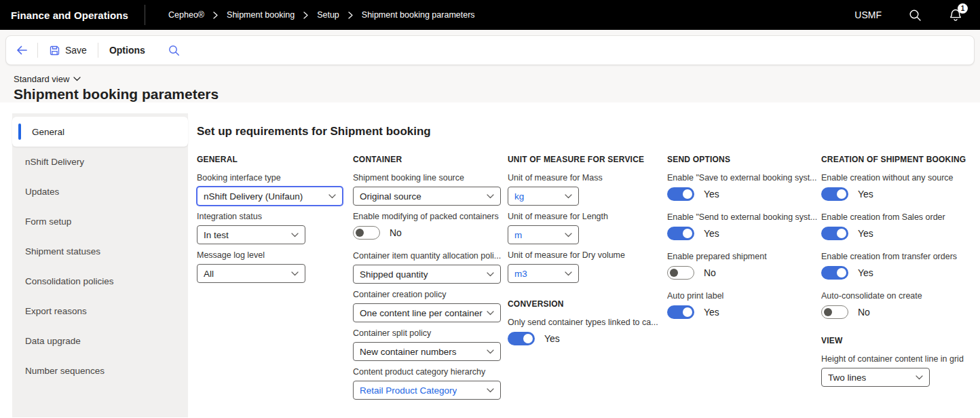 The height and width of the screenshot is (418, 980). What do you see at coordinates (956, 15) in the screenshot?
I see `notifications-bell-icon: 1` at bounding box center [956, 15].